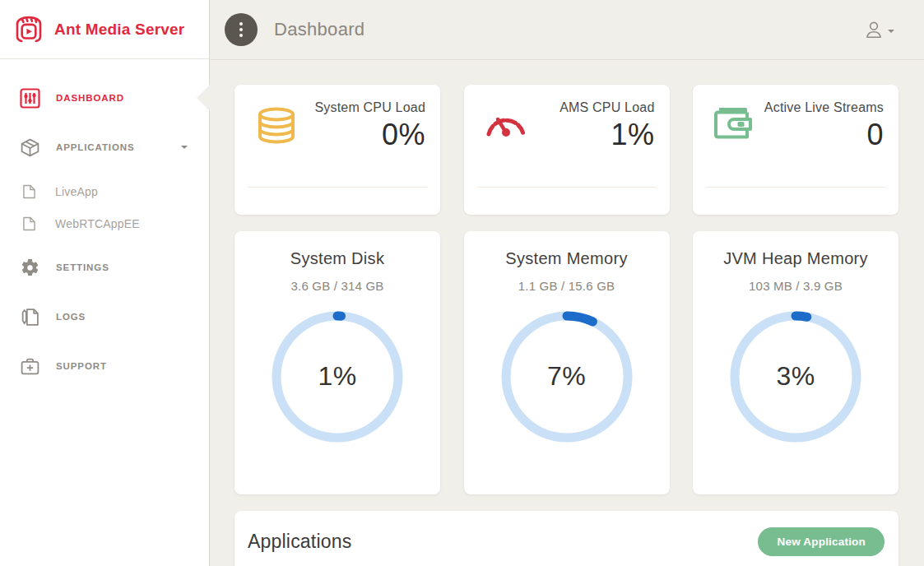 The image size is (924, 566). What do you see at coordinates (71, 317) in the screenshot?
I see `sidebar-item-label: LOGS` at bounding box center [71, 317].